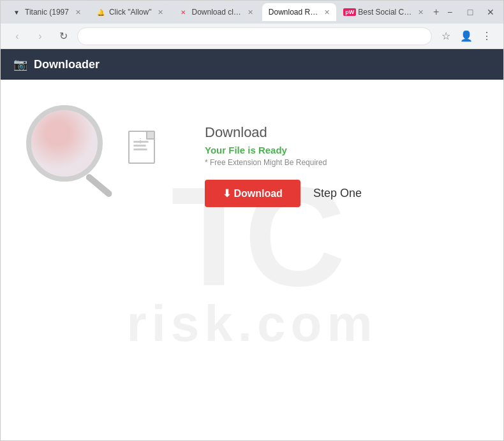  Describe the element at coordinates (446, 36) in the screenshot. I see `bookmark-icon: ☆` at that location.